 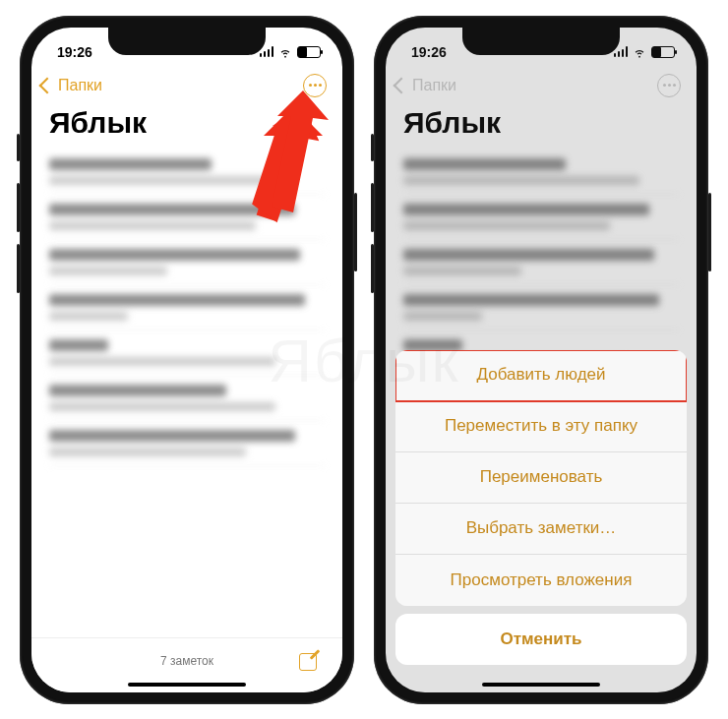 What do you see at coordinates (541, 478) in the screenshot?
I see `action-sheet-group: Добавить людей Переместить в эту папку П…` at bounding box center [541, 478].